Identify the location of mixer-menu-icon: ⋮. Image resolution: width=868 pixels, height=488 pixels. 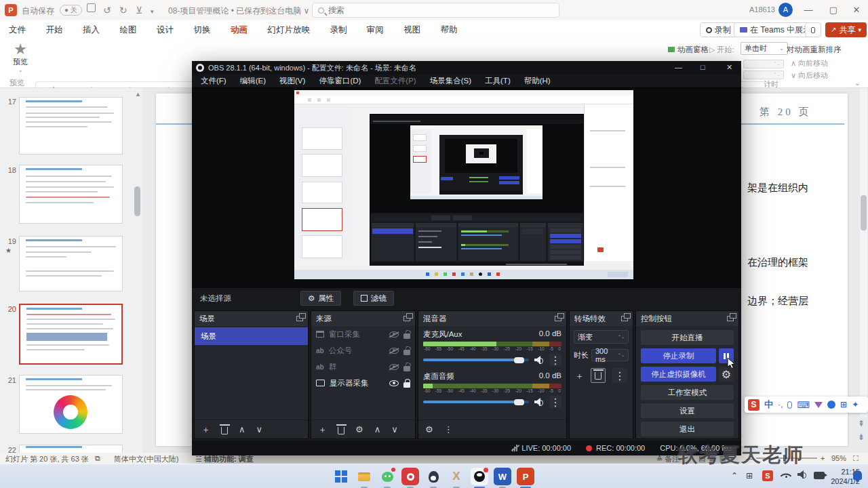
(449, 430).